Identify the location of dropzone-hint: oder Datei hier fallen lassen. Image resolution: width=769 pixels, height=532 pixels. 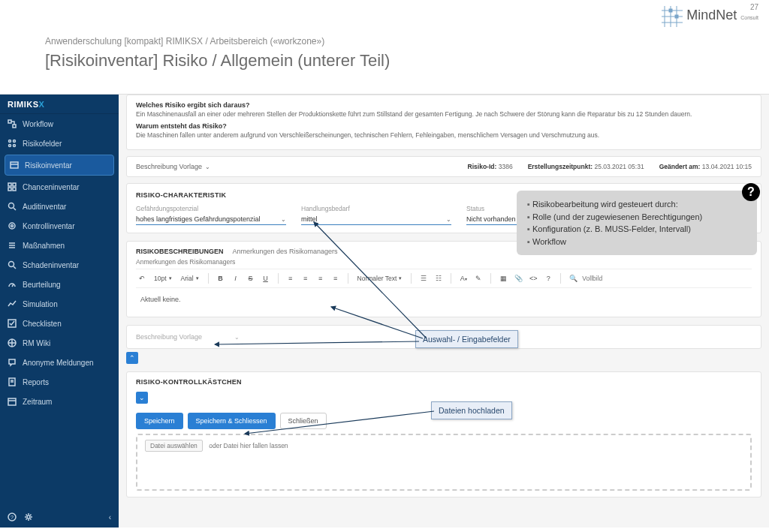
(248, 446).